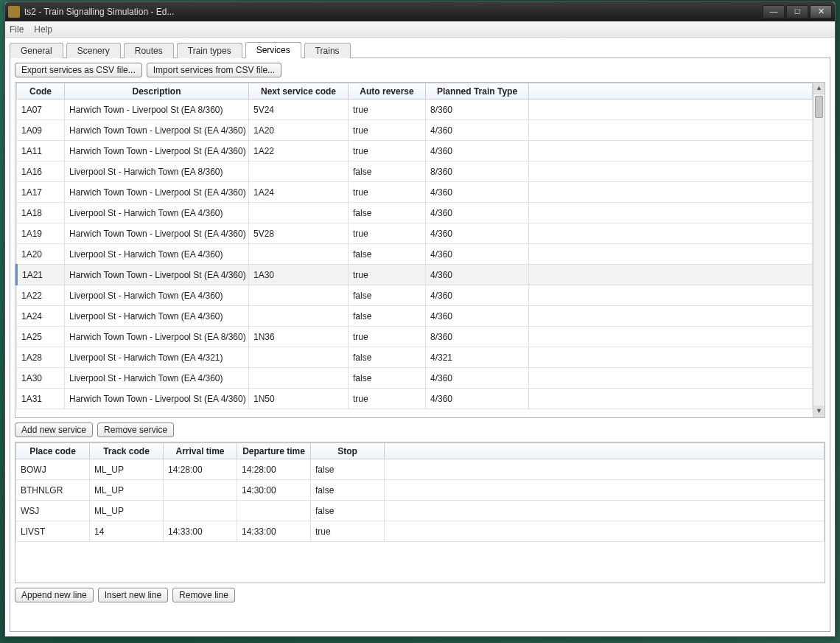 This screenshot has height=643, width=840. Describe the element at coordinates (415, 131) in the screenshot. I see `table-row: 1A09Harwich Town Town - Liverpool St (EA…` at that location.